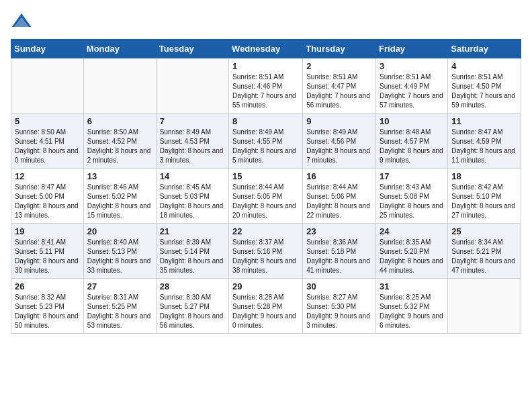 The width and height of the screenshot is (532, 411). I want to click on day-info: Sunrise: 8:32 AM Sunset: 5:23 PM Dayligh…, so click(47, 312).